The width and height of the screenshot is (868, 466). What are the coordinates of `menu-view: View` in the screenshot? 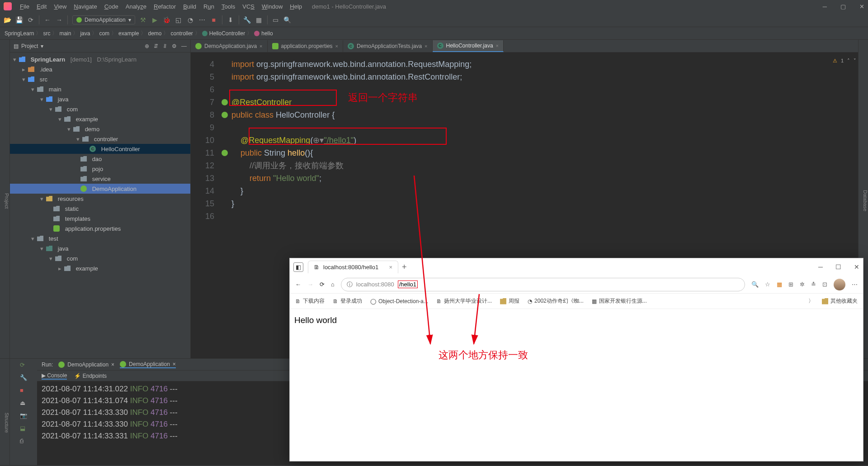 It's located at (60, 6).